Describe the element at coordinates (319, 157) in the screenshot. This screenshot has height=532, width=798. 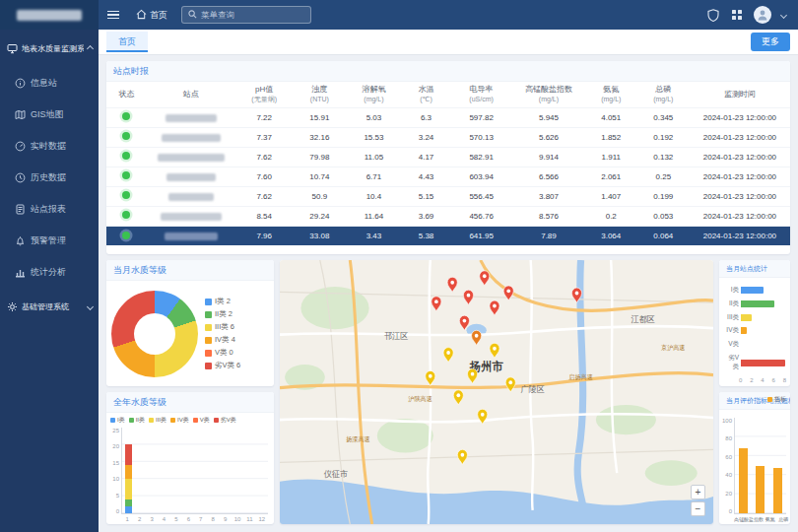
I see `measurement-value: 79.98` at that location.